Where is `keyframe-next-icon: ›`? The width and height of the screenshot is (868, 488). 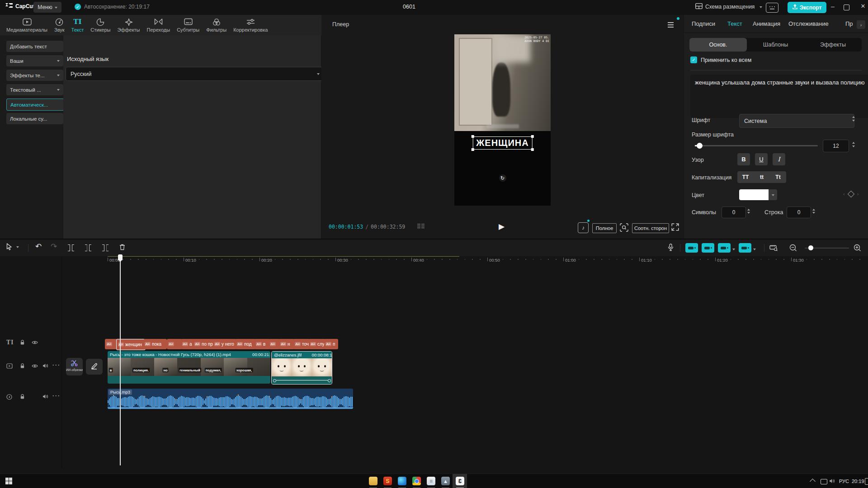 keyframe-next-icon: › is located at coordinates (858, 194).